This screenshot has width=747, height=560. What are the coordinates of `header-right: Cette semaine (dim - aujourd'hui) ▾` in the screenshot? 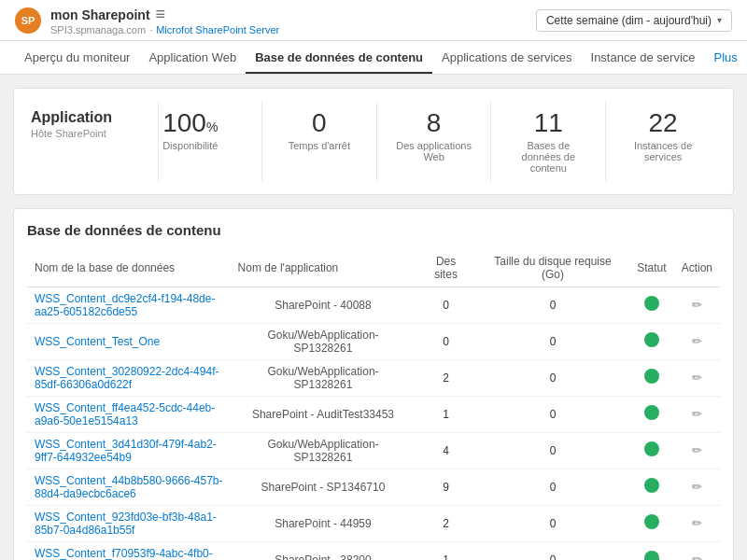 It's located at (634, 21).